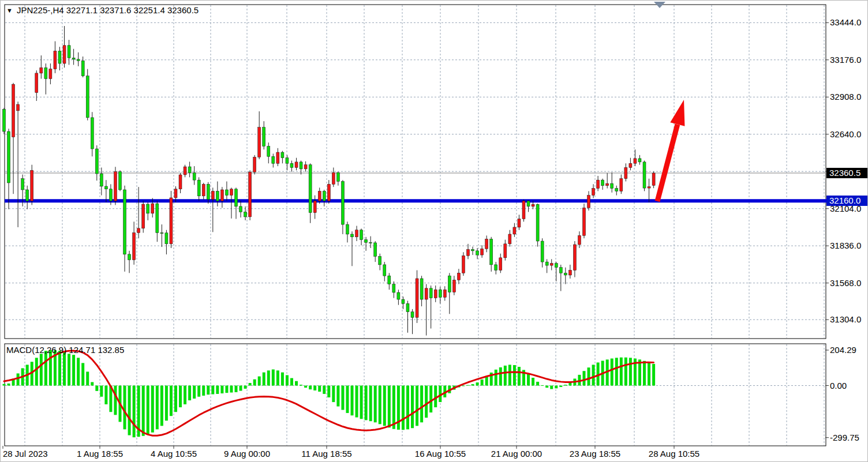 This screenshot has height=462, width=868. What do you see at coordinates (65, 350) in the screenshot?
I see `macd-indicator-label: MACD(12,26,9) 124.71 132.85` at bounding box center [65, 350].